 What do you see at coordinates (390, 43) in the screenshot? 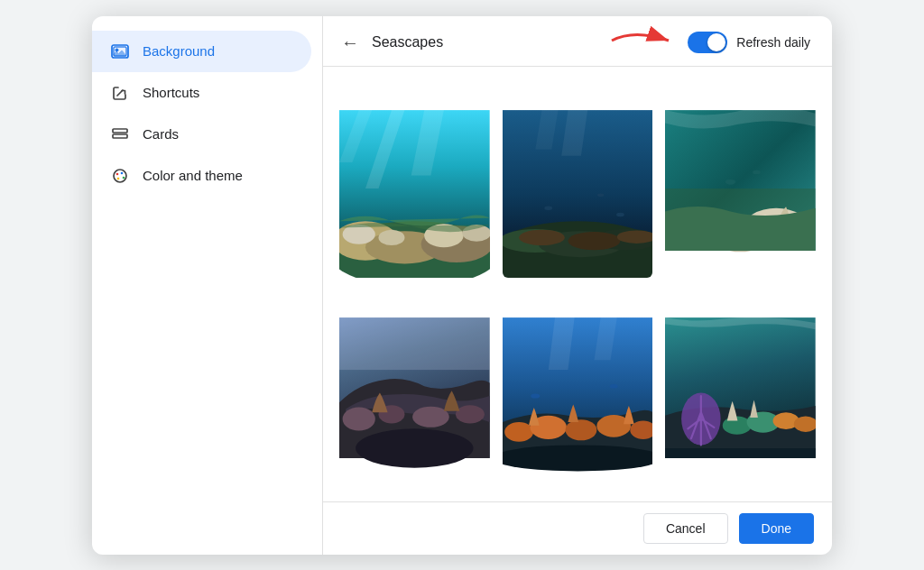
I see `header-left: ← Seascapes` at bounding box center [390, 43].